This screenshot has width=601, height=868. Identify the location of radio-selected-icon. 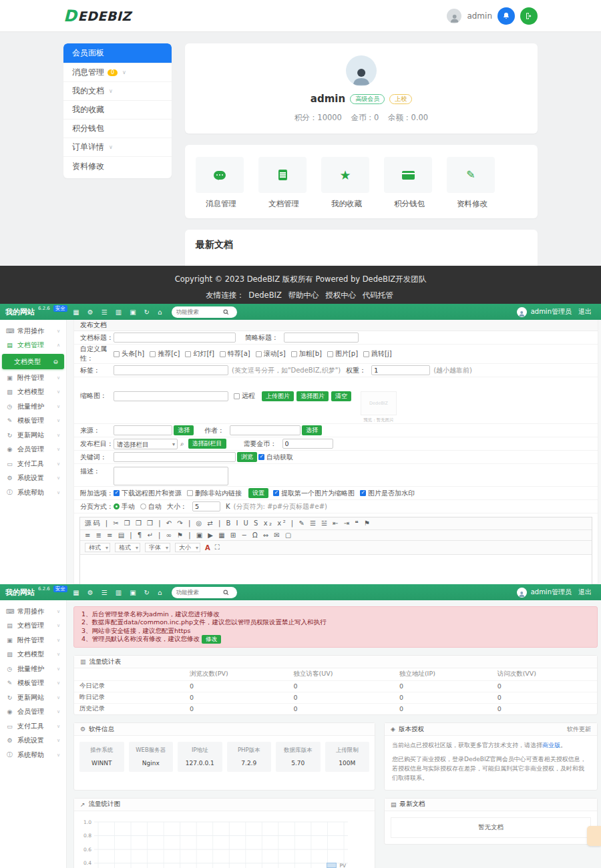
(116, 506).